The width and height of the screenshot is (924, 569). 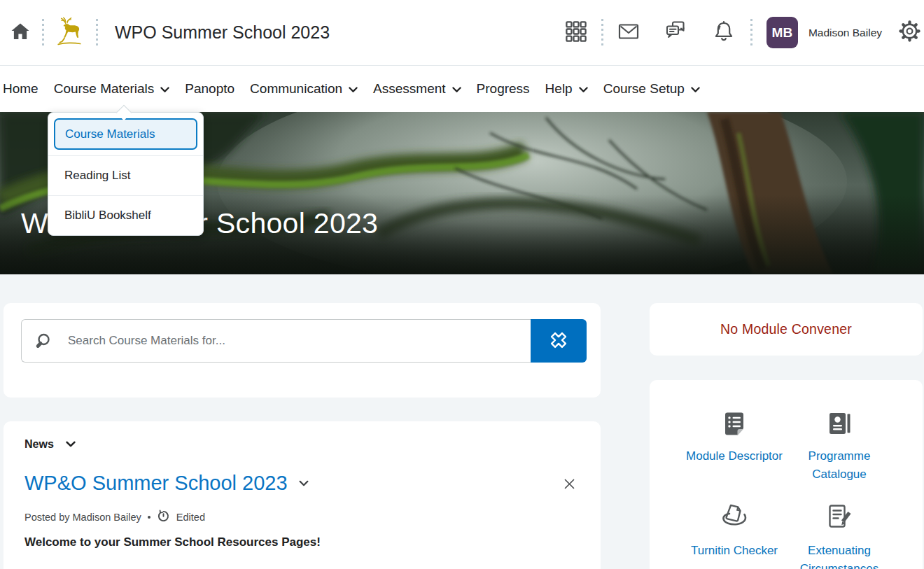 What do you see at coordinates (24, 88) in the screenshot?
I see `nav-item-home: Home` at bounding box center [24, 88].